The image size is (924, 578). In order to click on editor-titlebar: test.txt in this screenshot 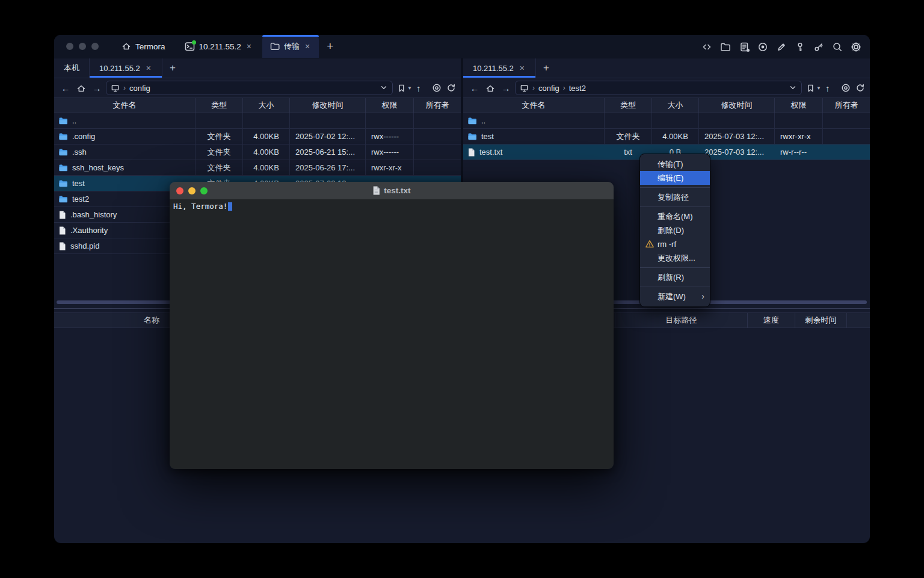, I will do `click(392, 190)`.